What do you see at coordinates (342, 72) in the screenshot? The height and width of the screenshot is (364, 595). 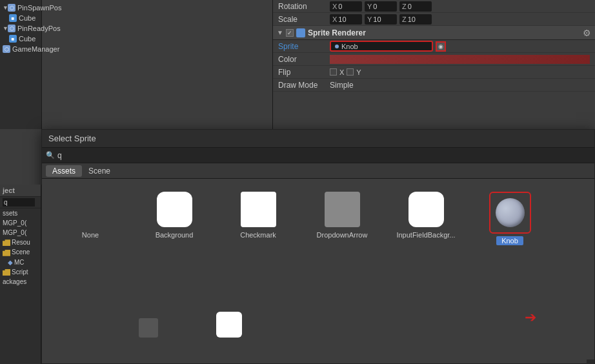 I see `flip-x-label: X` at bounding box center [342, 72].